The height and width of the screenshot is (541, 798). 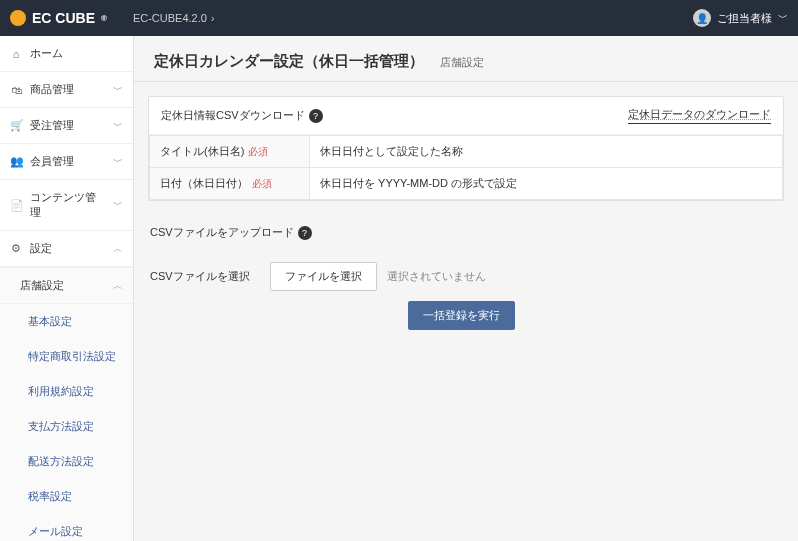 What do you see at coordinates (174, 18) in the screenshot?
I see `version-link: EC-CUBE4.2.0 ›` at bounding box center [174, 18].